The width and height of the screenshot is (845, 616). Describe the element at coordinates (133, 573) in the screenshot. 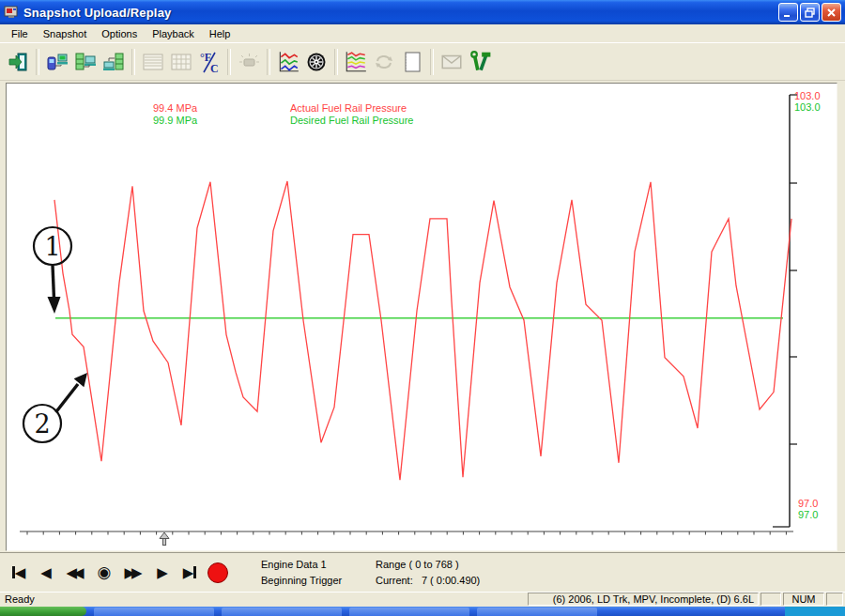

I see `fast-forward-button: ▶▶` at that location.